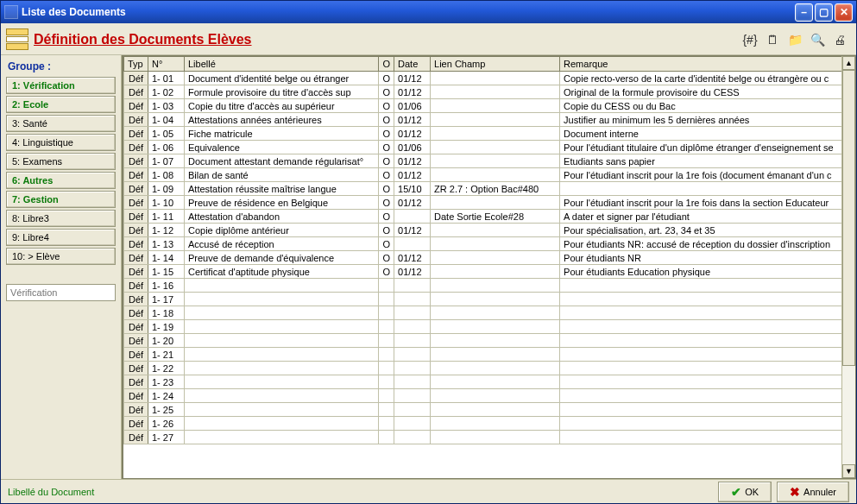  Describe the element at coordinates (167, 161) in the screenshot. I see `table-cell: 1- 07` at that location.